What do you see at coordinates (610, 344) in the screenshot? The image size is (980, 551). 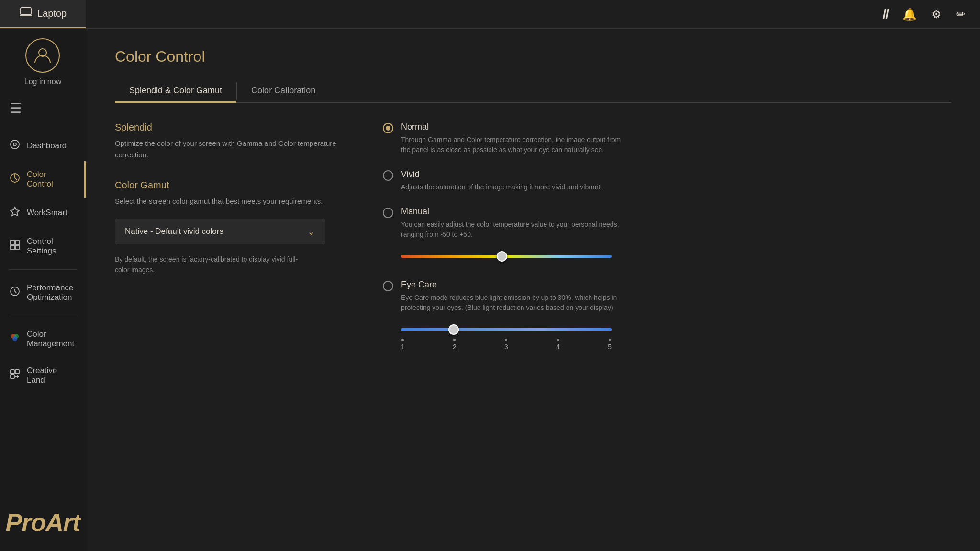 I see `tick-5: 5` at bounding box center [610, 344].